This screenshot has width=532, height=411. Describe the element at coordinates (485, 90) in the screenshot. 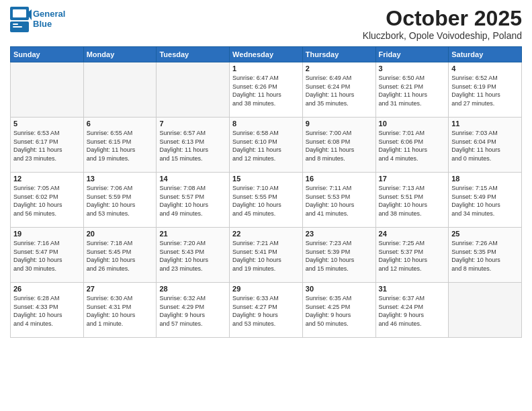

I see `day-cell: 4Sunrise: 6:52 AM Sunset: 6:19 PM Daylig…` at that location.